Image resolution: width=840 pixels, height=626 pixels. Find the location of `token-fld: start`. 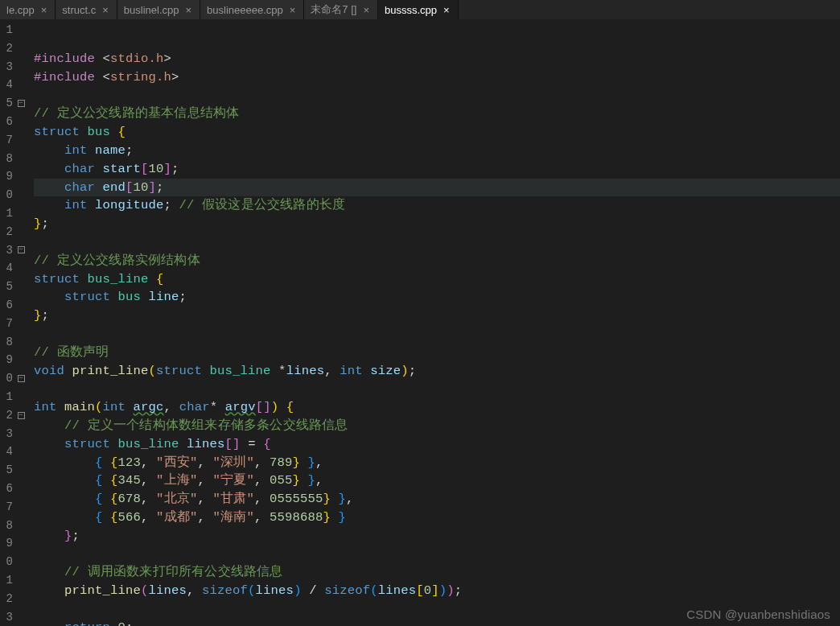

token-fld: start is located at coordinates (122, 169).